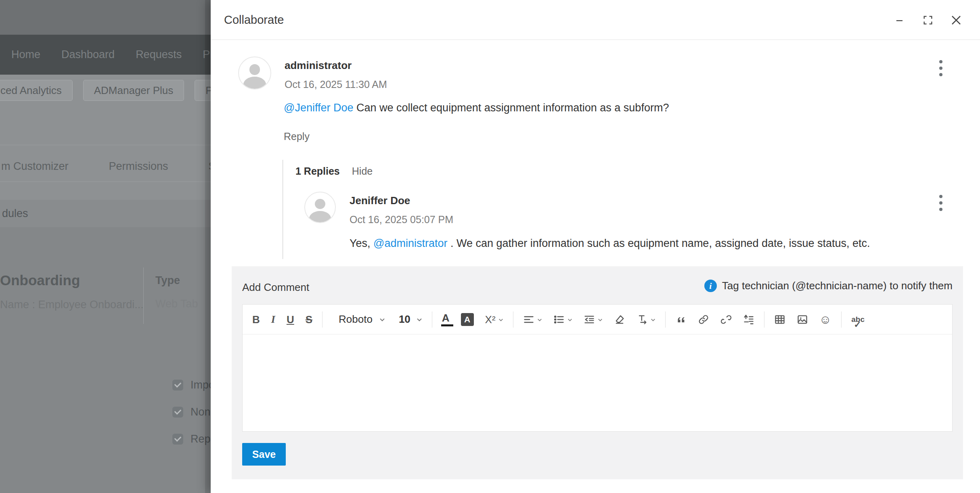  What do you see at coordinates (467, 320) in the screenshot?
I see `background-color-icon: A` at bounding box center [467, 320].